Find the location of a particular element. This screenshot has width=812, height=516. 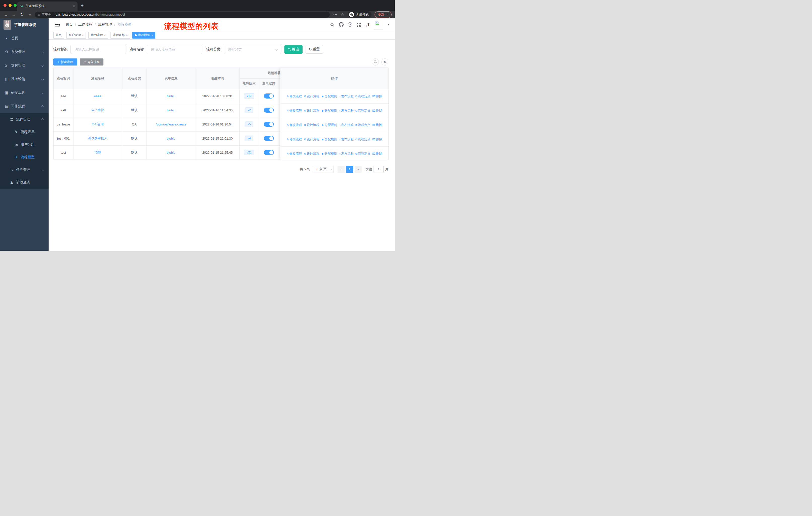

url-domain: dashboard.yudao.iocoder.cn is located at coordinates (76, 15).